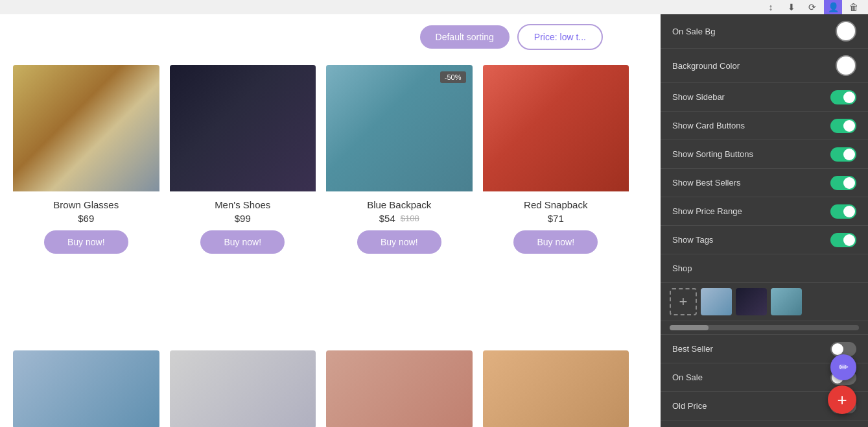 The image size is (868, 427). Describe the element at coordinates (709, 126) in the screenshot. I see `show-card-buttons-label: Show Card Buttons` at that location.